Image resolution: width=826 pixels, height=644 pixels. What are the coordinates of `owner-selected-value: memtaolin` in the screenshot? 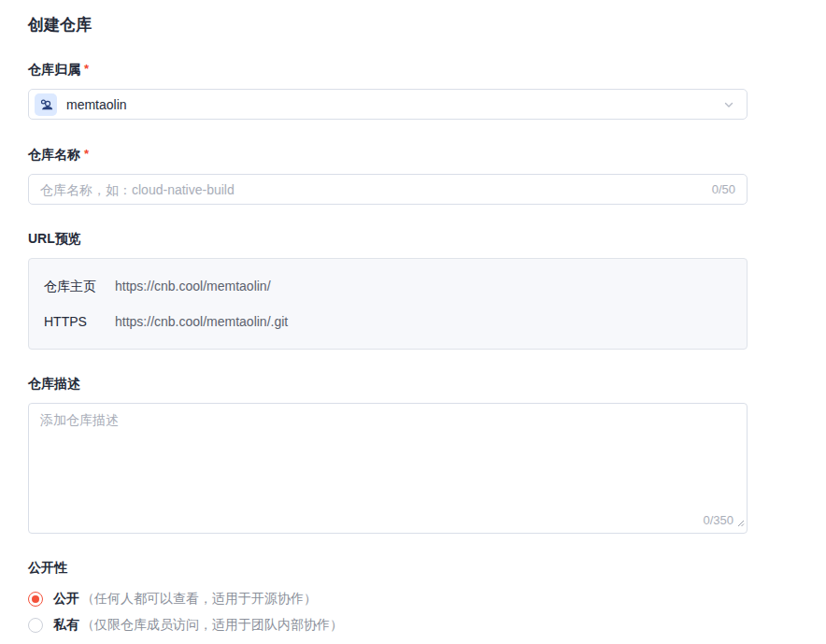 It's located at (394, 105).